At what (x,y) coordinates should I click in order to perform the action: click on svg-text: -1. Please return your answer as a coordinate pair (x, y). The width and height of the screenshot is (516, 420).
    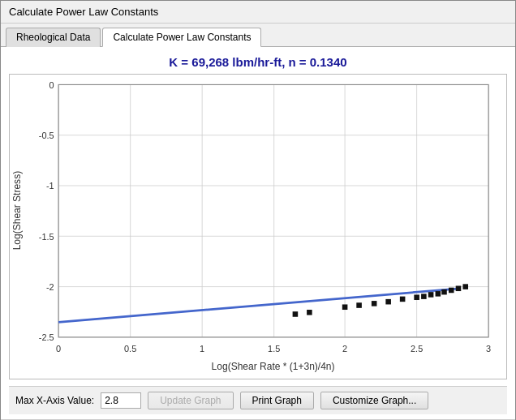
    Looking at the image, I should click on (50, 186).